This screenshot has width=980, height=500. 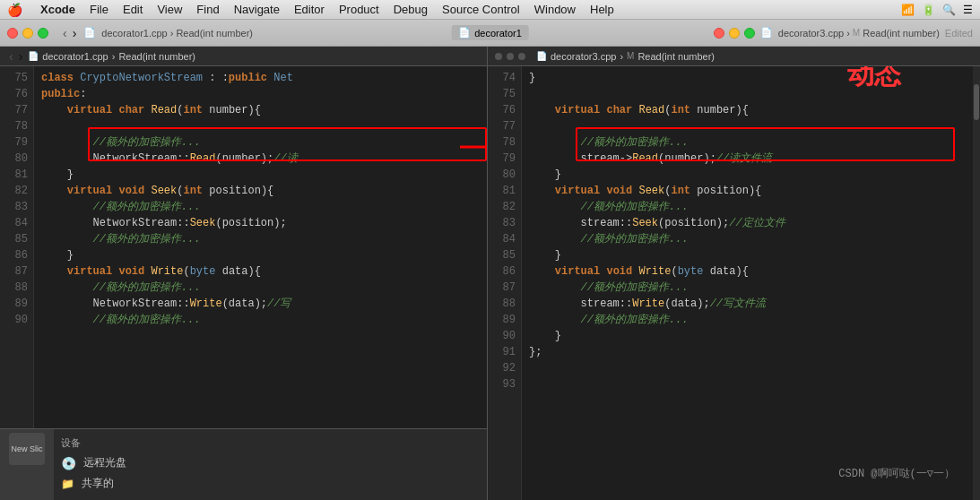 I want to click on menu-help: Help, so click(x=603, y=9).